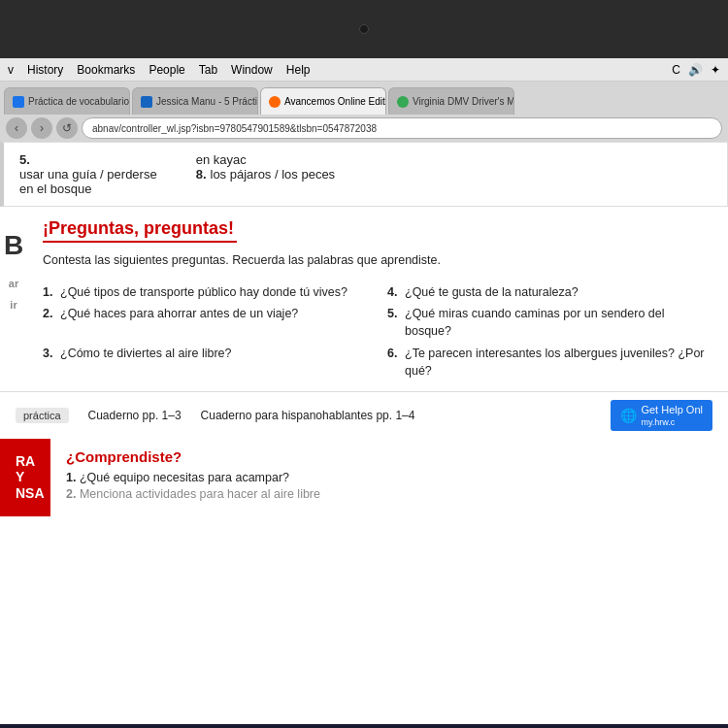 The width and height of the screenshot is (728, 728). I want to click on tab-jessica: Jessica Manu - 5 Práctica c ✕, so click(195, 101).